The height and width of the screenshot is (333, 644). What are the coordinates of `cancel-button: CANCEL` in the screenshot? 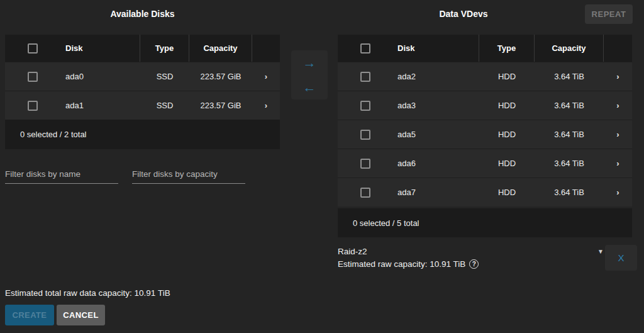 It's located at (80, 315).